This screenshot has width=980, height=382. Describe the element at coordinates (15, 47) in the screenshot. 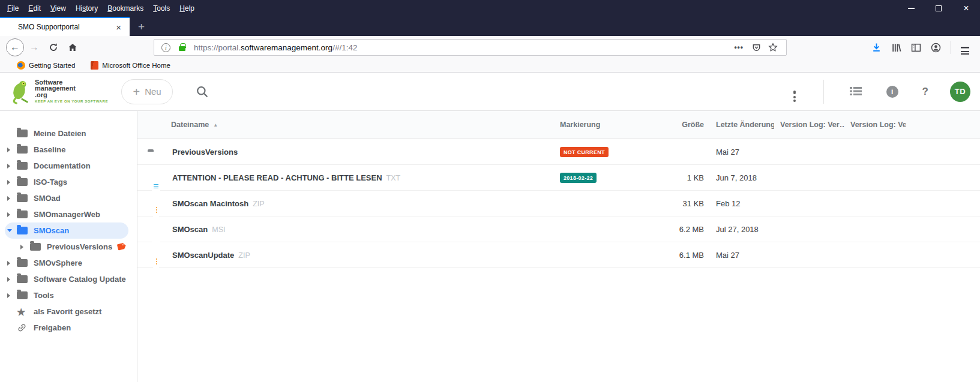

I see `back-button: ←` at that location.